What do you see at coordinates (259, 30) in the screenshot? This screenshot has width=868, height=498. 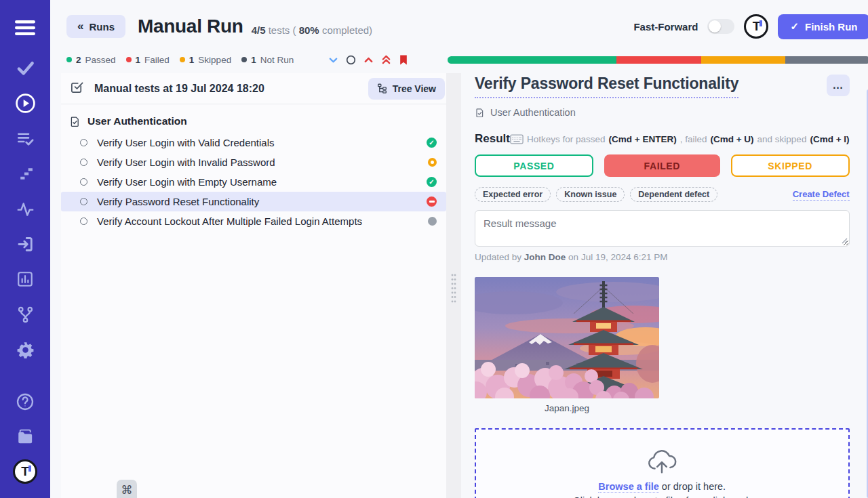 I see `tests-ratio: 4/5` at bounding box center [259, 30].